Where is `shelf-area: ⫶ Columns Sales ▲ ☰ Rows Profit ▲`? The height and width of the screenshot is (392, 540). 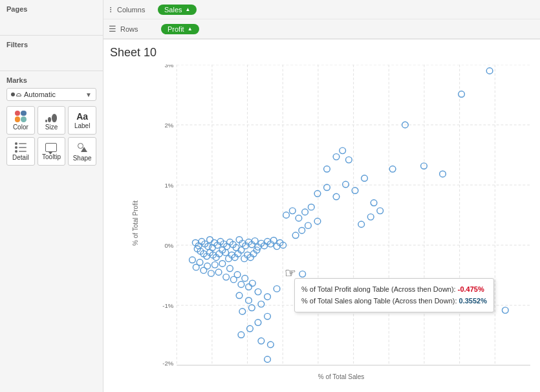 shelf-area: ⫶ Columns Sales ▲ ☰ Rows Profit ▲ is located at coordinates (322, 19).